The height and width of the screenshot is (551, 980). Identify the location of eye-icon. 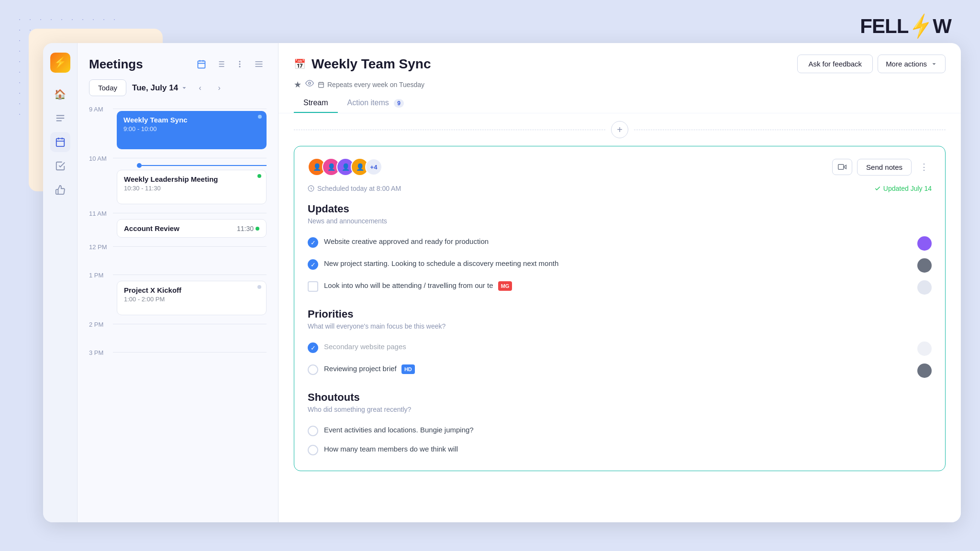
(310, 84).